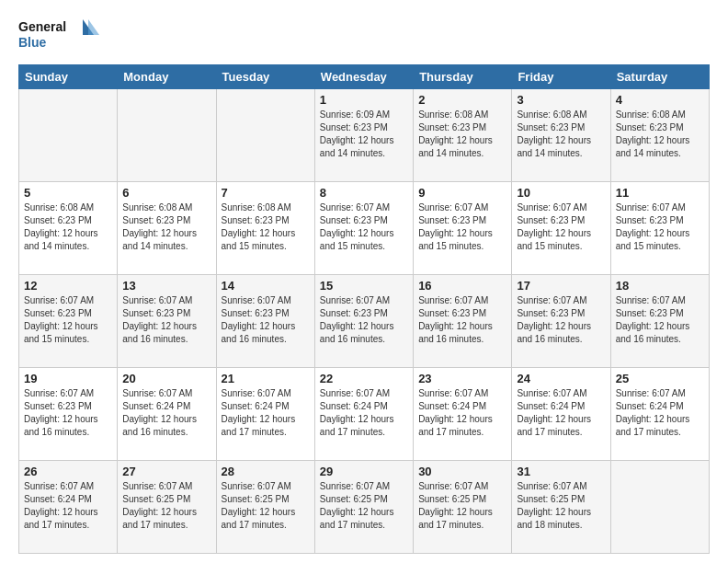 This screenshot has width=728, height=563. What do you see at coordinates (68, 228) in the screenshot?
I see `day-cell: 5Sunrise: 6:08 AM Sunset: 6:23 PM Daylig…` at bounding box center [68, 228].